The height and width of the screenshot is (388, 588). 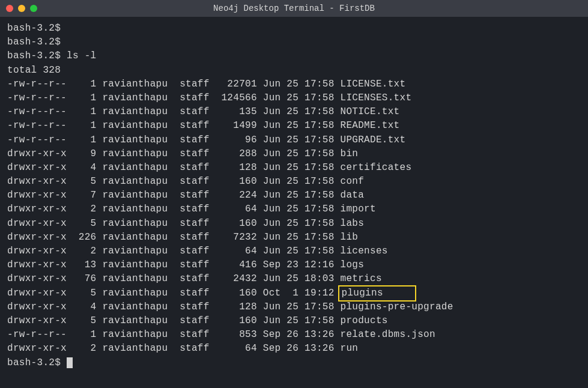 I want to click on list-item: -rw-r--r-- 1 ravianthapu staff 1499 Jun …, so click(x=294, y=126).